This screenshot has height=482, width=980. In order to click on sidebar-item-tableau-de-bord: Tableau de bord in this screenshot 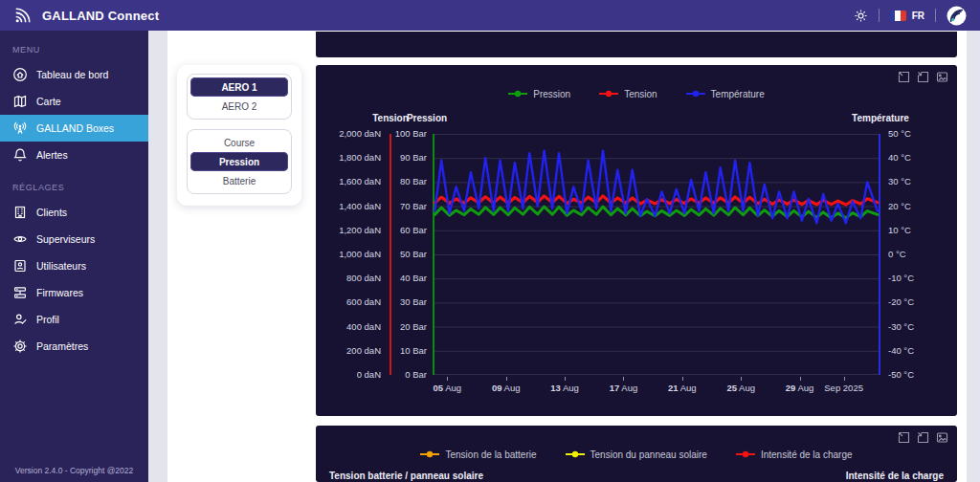, I will do `click(75, 75)`.